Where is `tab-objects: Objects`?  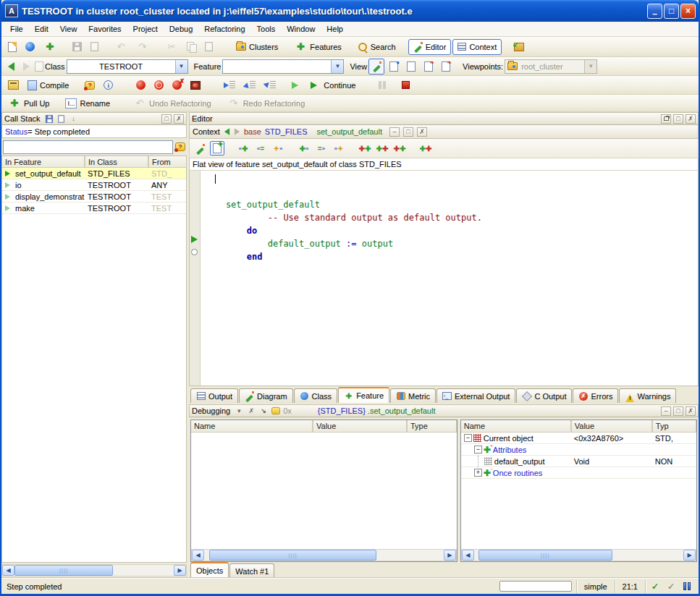 tab-objects: Objects is located at coordinates (210, 570).